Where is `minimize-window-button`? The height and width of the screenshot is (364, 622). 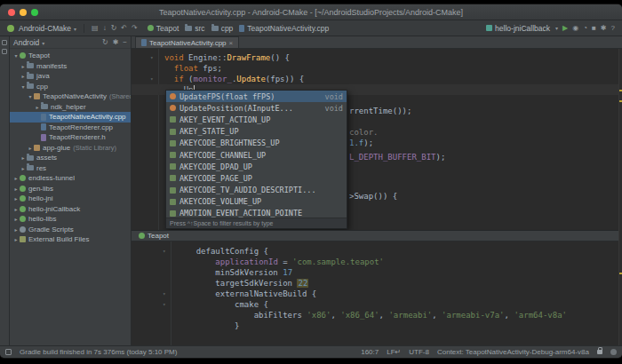
minimize-window-button is located at coordinates (23, 12).